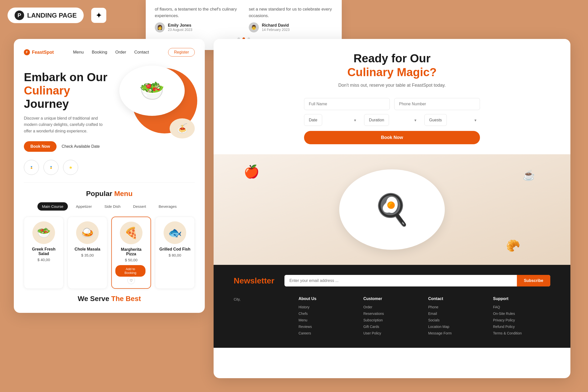 The width and height of the screenshot is (588, 392). I want to click on footer-link-gift-cards: Gift Cards, so click(392, 327).